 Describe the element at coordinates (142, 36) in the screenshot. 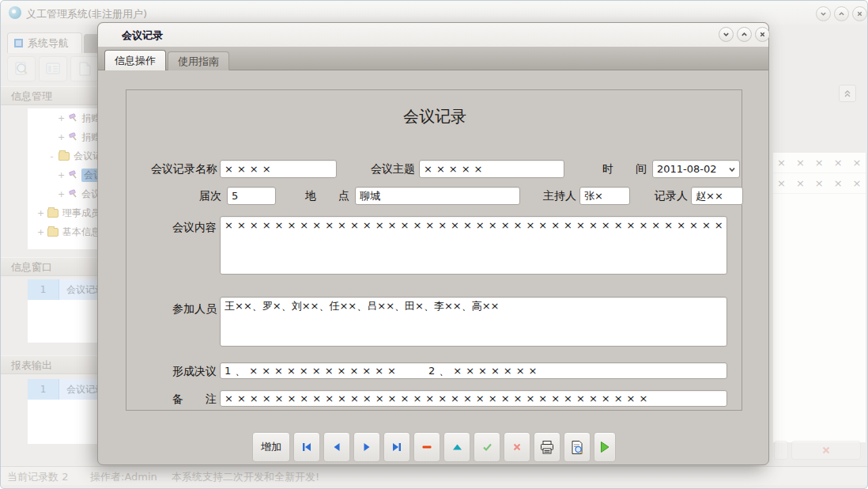

I see `dialog-title: 会议记录` at that location.